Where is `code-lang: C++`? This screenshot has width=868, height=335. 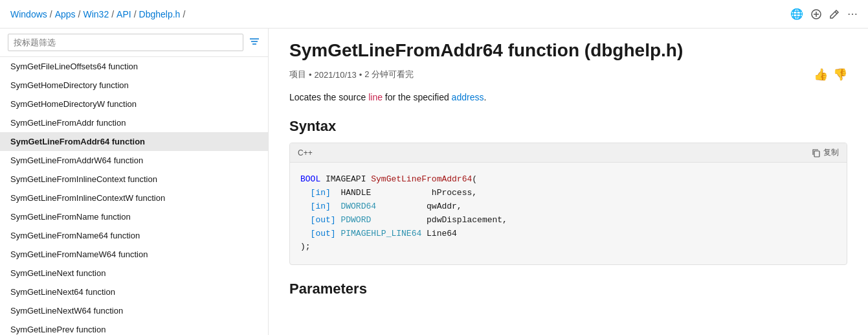 code-lang: C++ is located at coordinates (306, 153).